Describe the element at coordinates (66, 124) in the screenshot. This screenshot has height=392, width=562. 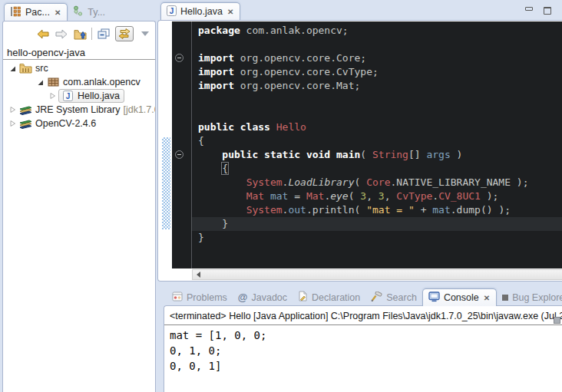
I see `tree-item-label: OpenCV-2.4.6` at that location.